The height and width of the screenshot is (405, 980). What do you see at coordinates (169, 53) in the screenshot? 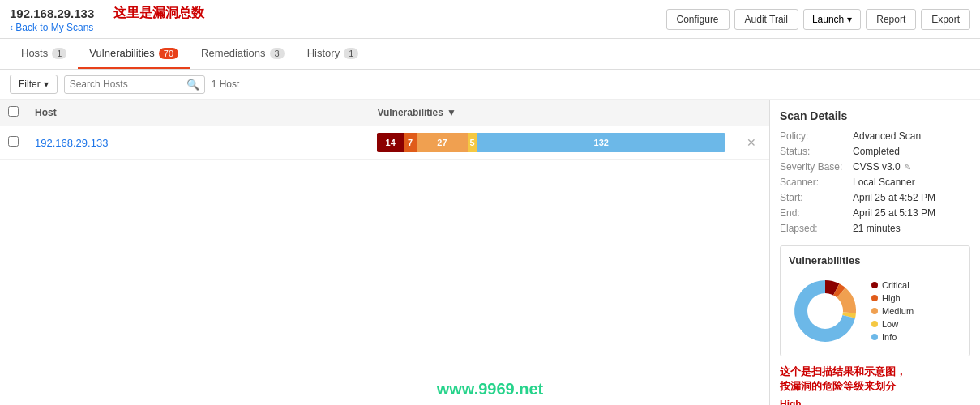
I see `tab-vulnerabilities-badge: 70` at bounding box center [169, 53].